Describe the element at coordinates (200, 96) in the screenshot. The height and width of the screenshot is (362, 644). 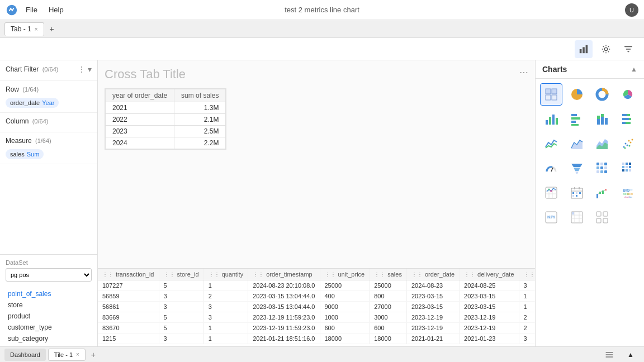
I see `cross-tab-col-1: sum of sales` at that location.